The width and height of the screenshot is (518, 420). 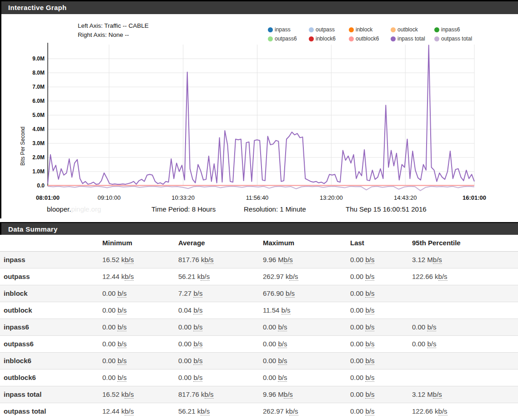 What do you see at coordinates (257, 197) in the screenshot?
I see `x-tick-label: 11:56:40` at bounding box center [257, 197].